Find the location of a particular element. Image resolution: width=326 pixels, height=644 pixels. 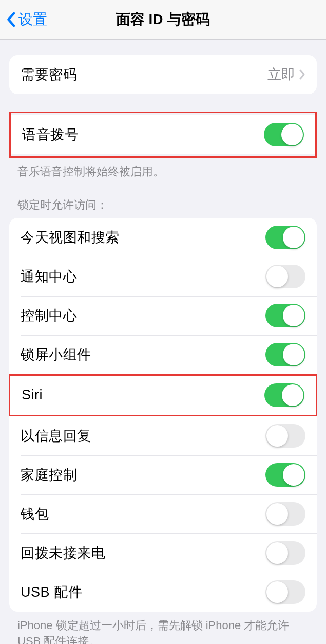

lock-access-row: 通知中心 is located at coordinates (163, 277).